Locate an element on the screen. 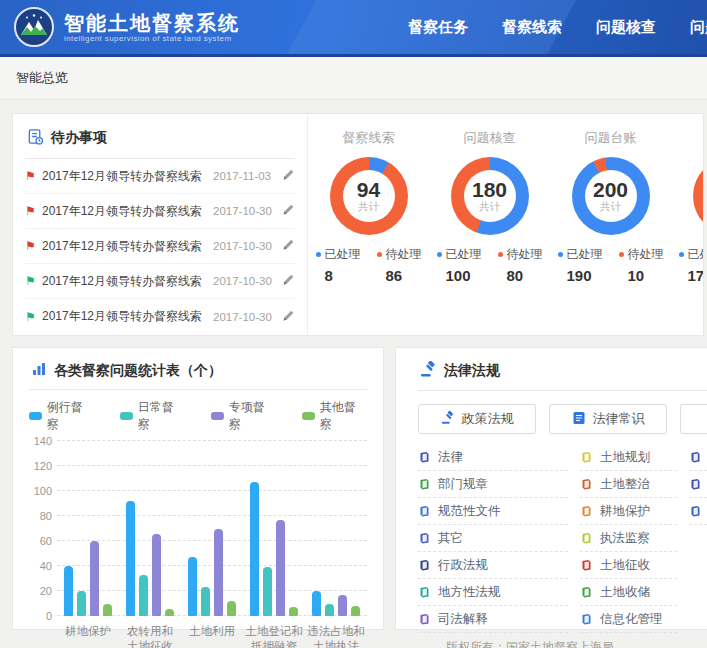 The height and width of the screenshot is (648, 707). legend-item: 专项督察 is located at coordinates (244, 416).